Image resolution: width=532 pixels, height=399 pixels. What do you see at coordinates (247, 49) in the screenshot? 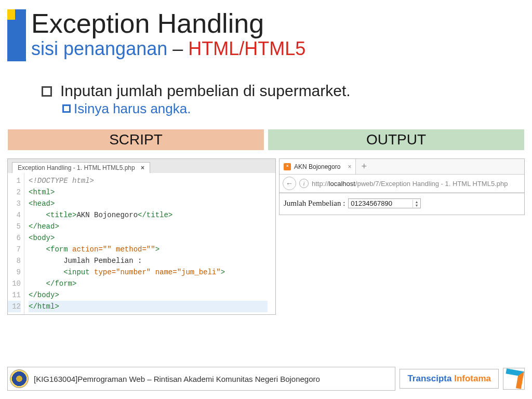
I see `subtitle-part-red: HTML/HTML5` at bounding box center [247, 49].